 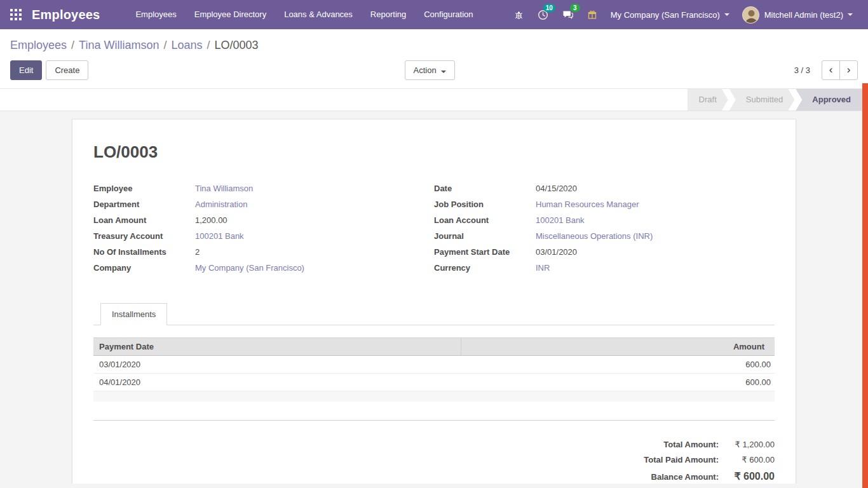 What do you see at coordinates (865, 286) in the screenshot?
I see `scrollbar` at bounding box center [865, 286].